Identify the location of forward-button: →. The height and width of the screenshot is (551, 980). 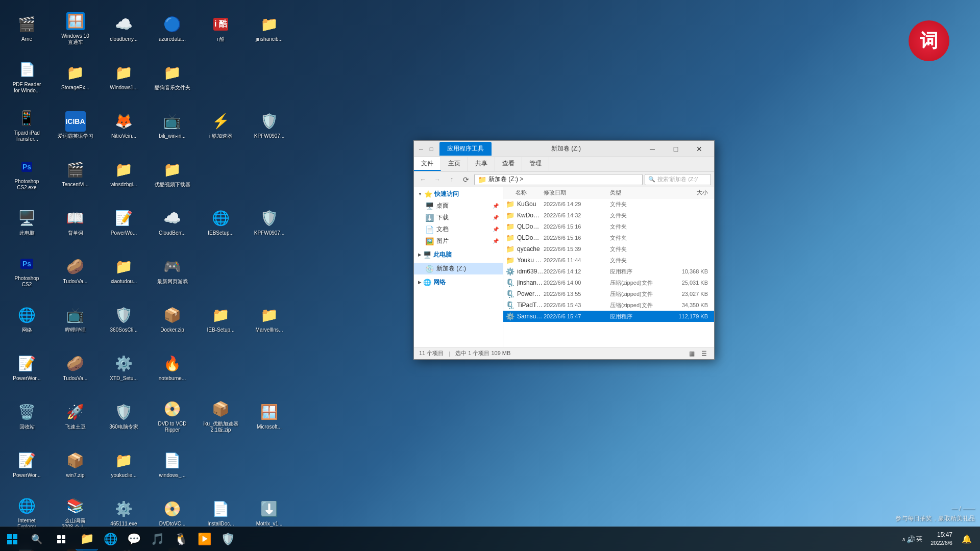
(437, 180).